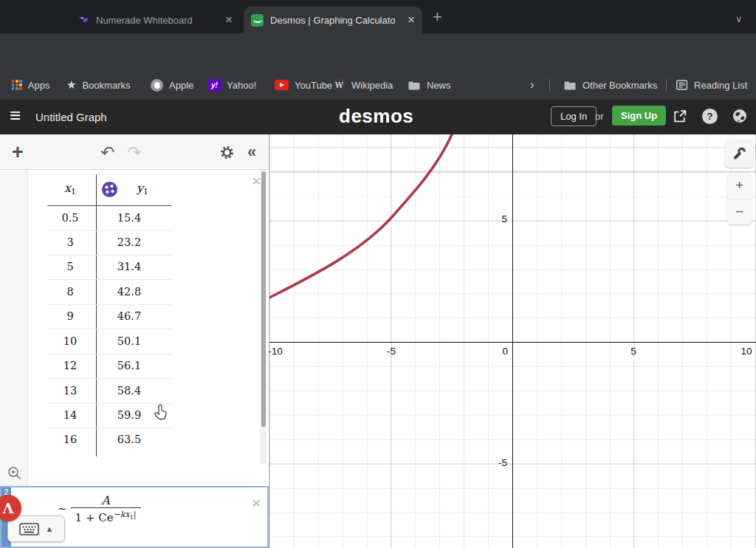  I want to click on table-cell: 42.8, so click(129, 292).